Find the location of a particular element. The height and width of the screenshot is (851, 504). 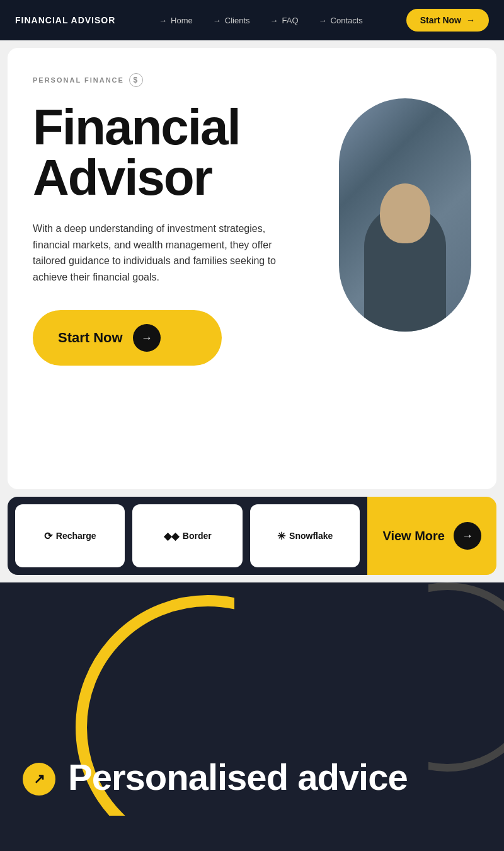

hero-arrow-icon: → is located at coordinates (147, 338).